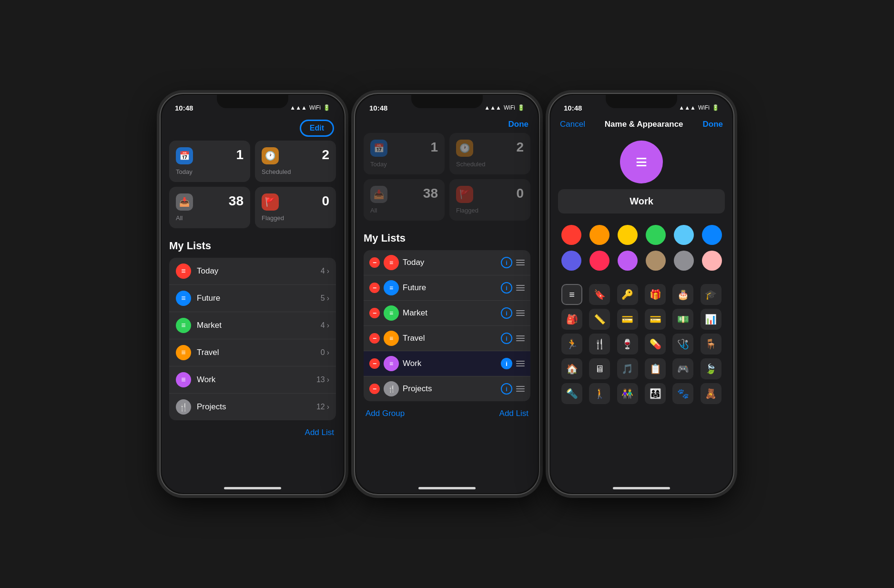  I want to click on icon-game: 🎮, so click(683, 369).